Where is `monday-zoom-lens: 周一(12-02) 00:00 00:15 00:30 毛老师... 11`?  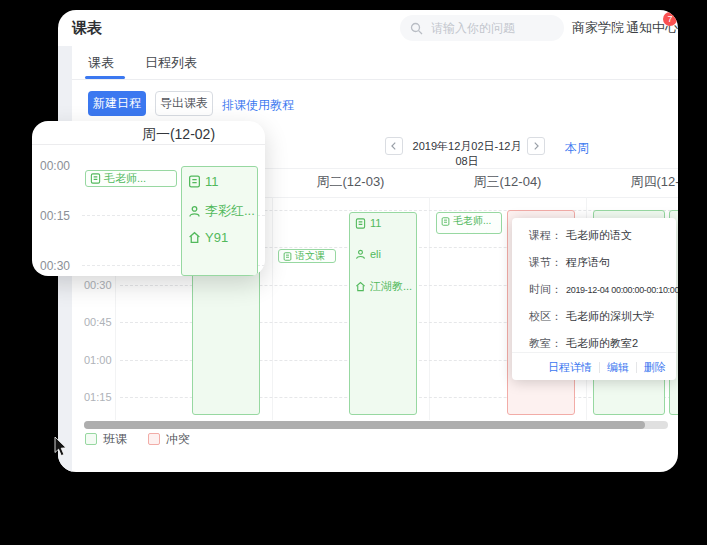
monday-zoom-lens: 周一(12-02) 00:00 00:15 00:30 毛老师... 11 is located at coordinates (148, 198).